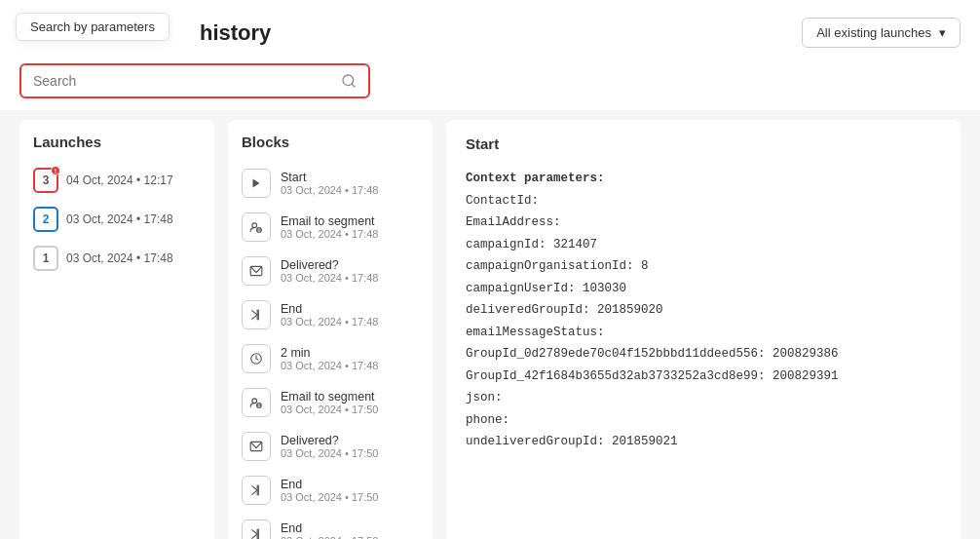 Image resolution: width=980 pixels, height=539 pixels. Describe the element at coordinates (145, 33) in the screenshot. I see `header-left: Search by parameters history` at that location.